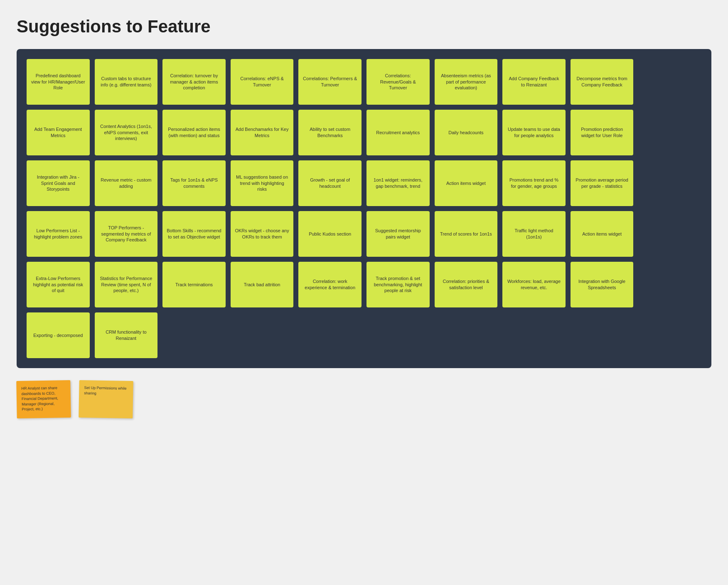  What do you see at coordinates (466, 82) in the screenshot?
I see `suggestion-card-6: Absenteeism metrics (as part of performa…` at bounding box center [466, 82].